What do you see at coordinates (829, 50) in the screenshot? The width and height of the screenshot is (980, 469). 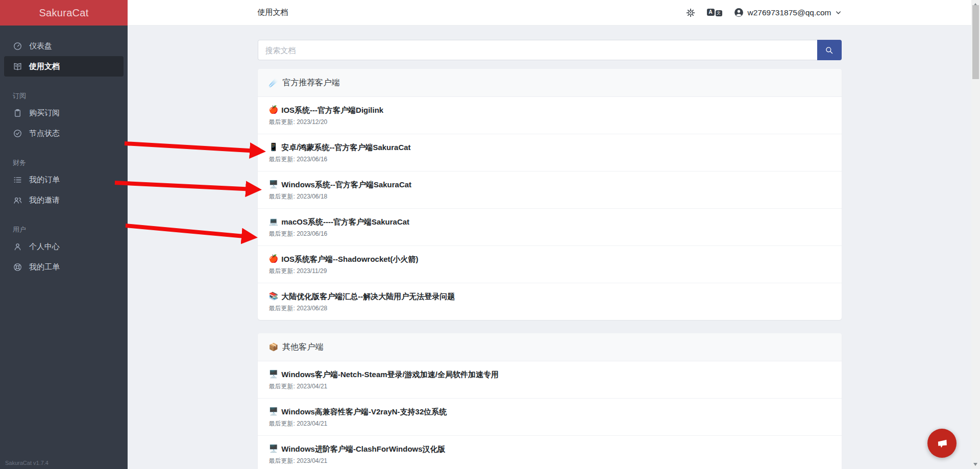 I see `search-button` at bounding box center [829, 50].